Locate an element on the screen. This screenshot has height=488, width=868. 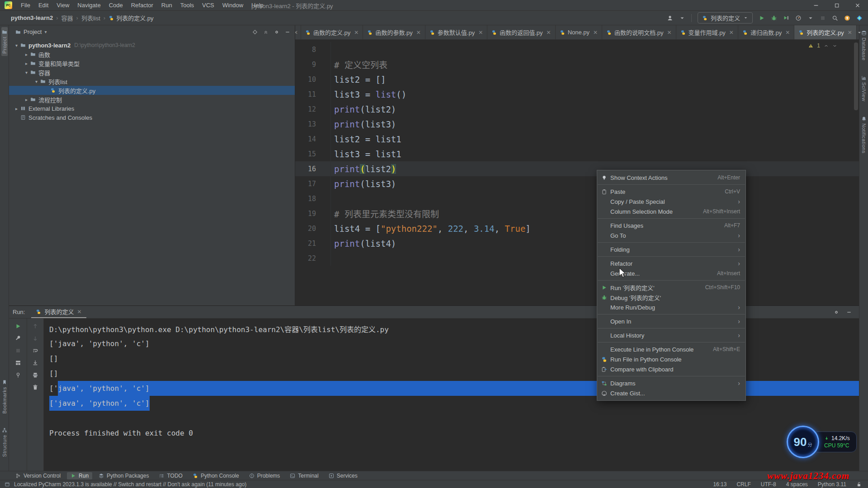
tree-item: ▸流程控制 is located at coordinates (152, 99).